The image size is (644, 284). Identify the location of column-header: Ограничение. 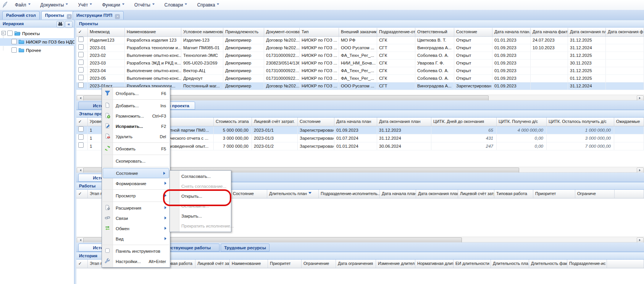
(319, 264).